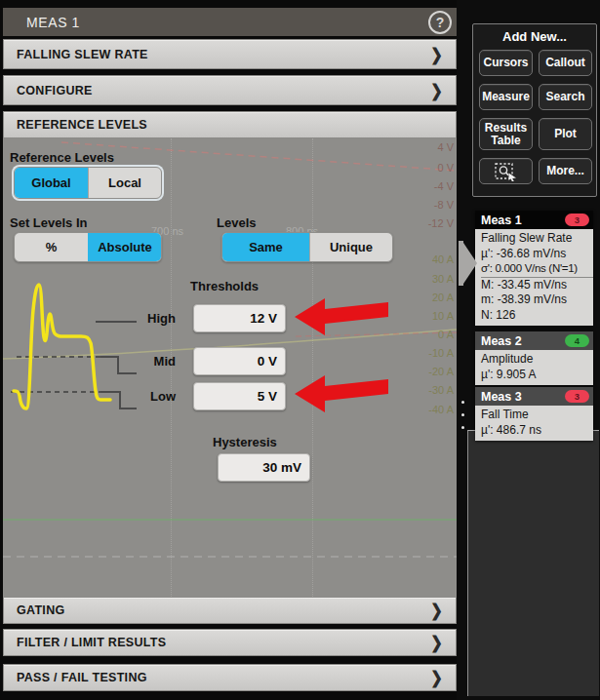  I want to click on section-label: REFERENCE LEVELS, so click(82, 125).